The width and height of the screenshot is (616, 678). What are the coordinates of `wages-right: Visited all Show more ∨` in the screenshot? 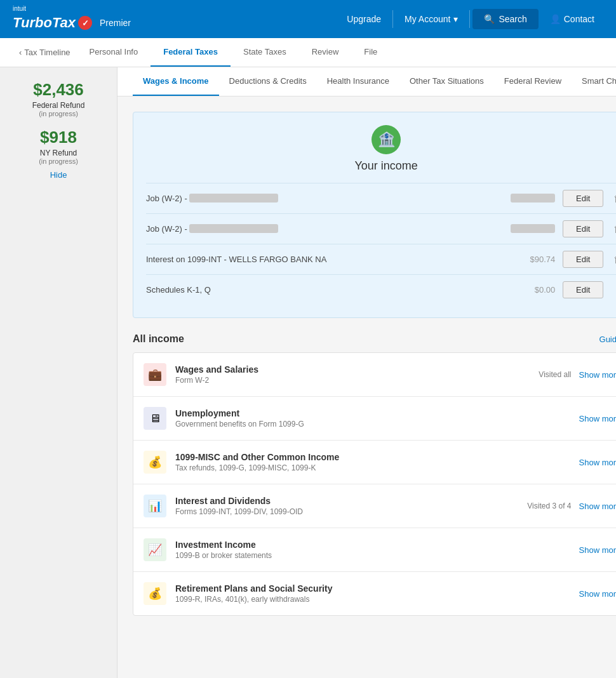 It's located at (577, 375).